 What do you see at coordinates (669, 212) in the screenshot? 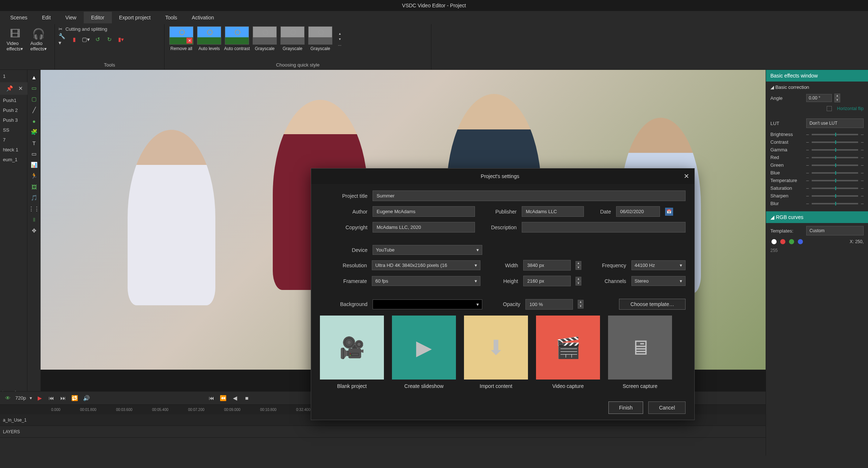
I see `calendar-icon: 📅` at bounding box center [669, 212].